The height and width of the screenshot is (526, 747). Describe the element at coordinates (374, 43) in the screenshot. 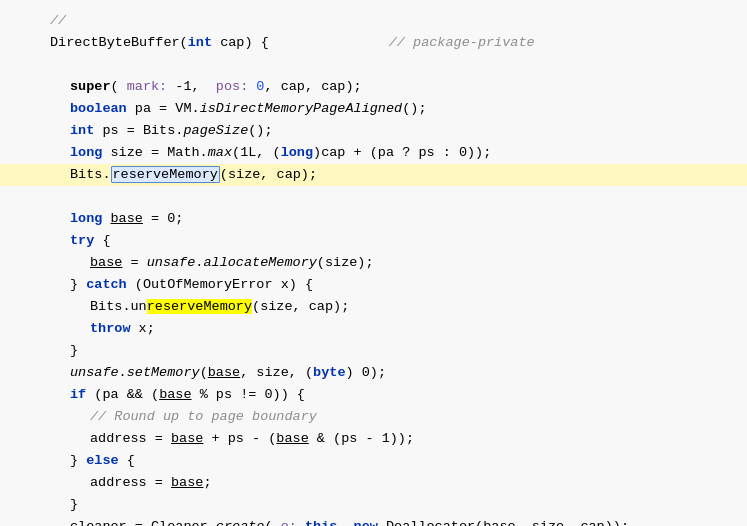

I see `line-constructor: DirectByteBuffer(int cap) {// package-pr…` at that location.